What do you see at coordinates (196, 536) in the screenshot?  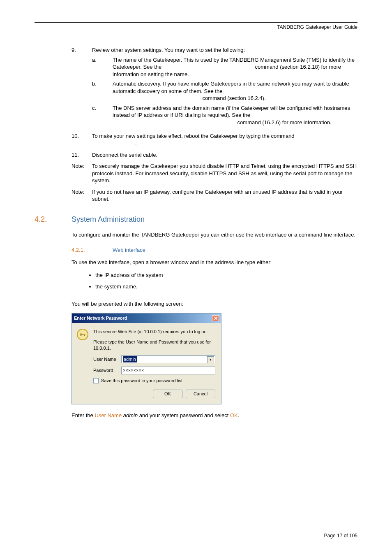 I see `page-footer: Page 17 of 105` at bounding box center [196, 536].